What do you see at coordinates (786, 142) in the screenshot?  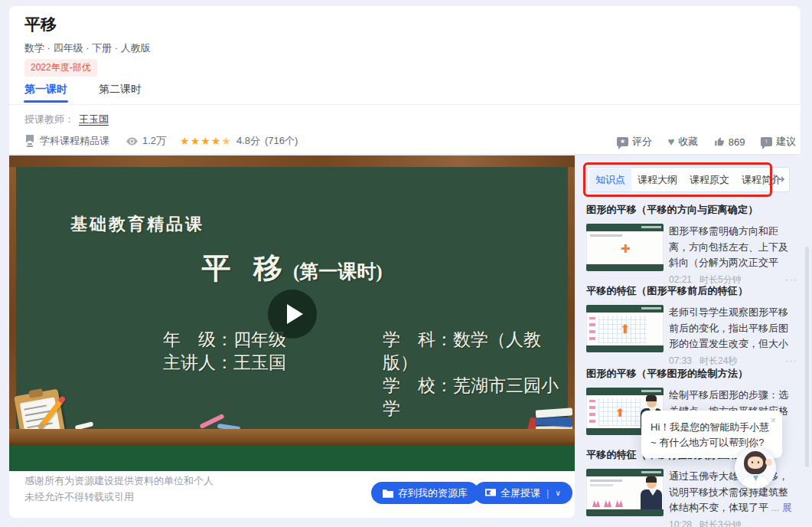 I see `suggest-label: 建议` at bounding box center [786, 142].